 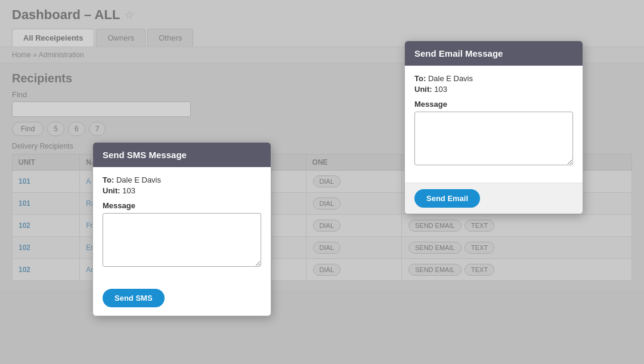 What do you see at coordinates (182, 180) in the screenshot?
I see `sms-to-row: To: Dale E Davis` at bounding box center [182, 180].